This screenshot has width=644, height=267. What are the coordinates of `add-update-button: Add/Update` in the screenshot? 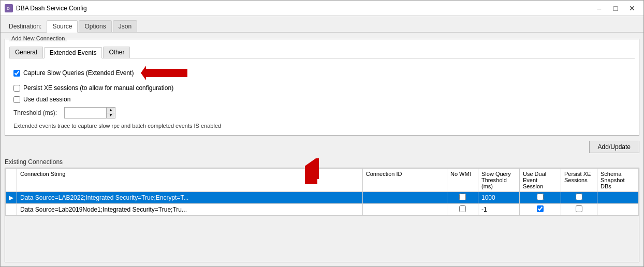 It's located at (614, 147).